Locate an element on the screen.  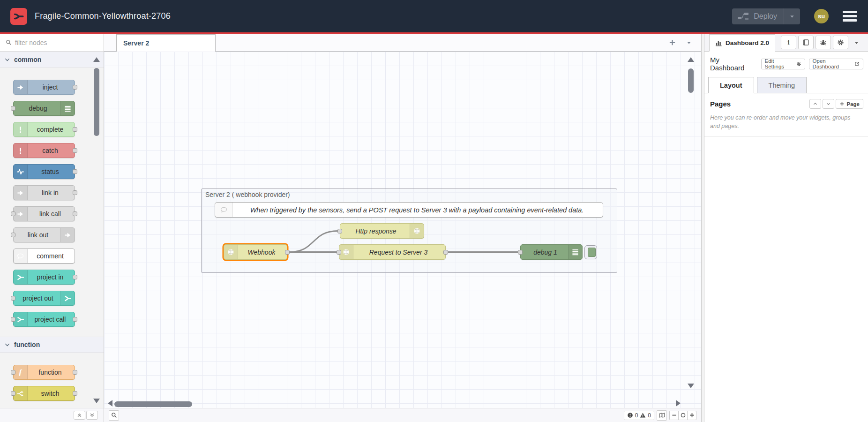
palette-scroll-up-arrow is located at coordinates (97, 60).